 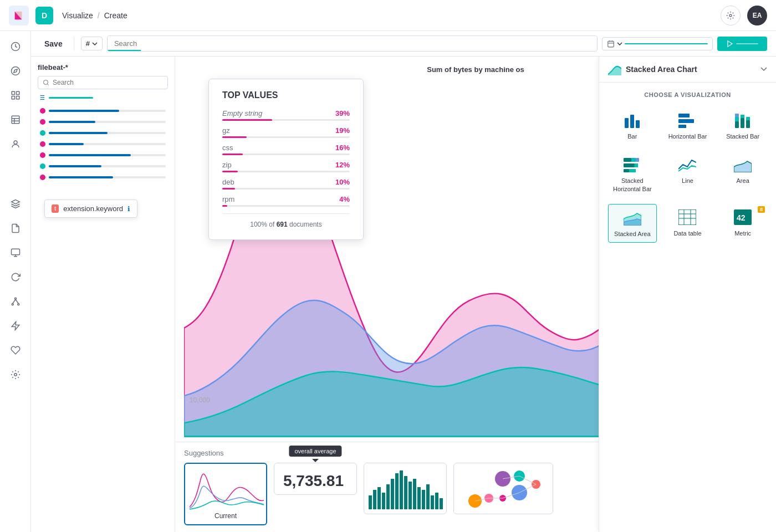 What do you see at coordinates (78, 16) in the screenshot?
I see `breadcrumb-app: Visualize` at bounding box center [78, 16].